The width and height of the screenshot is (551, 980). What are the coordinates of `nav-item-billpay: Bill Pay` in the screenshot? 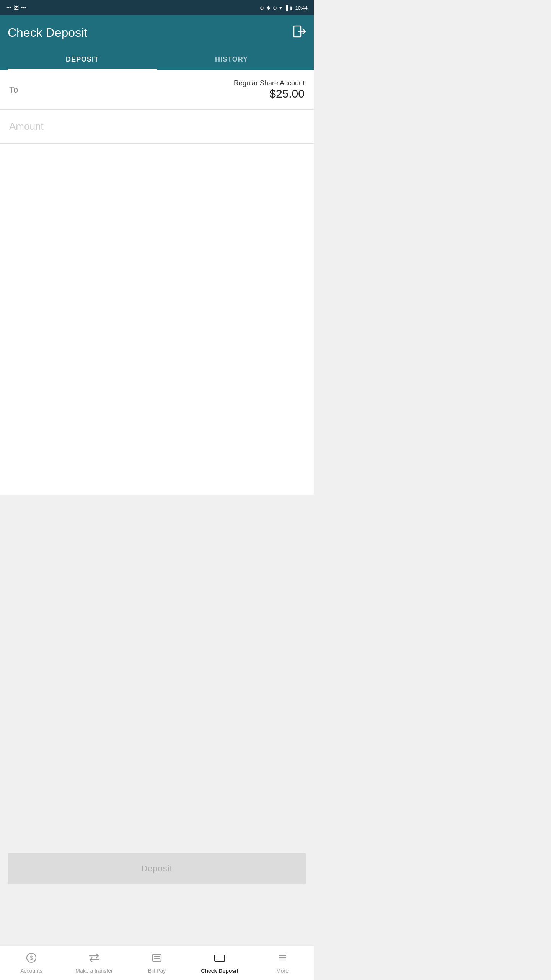 It's located at (157, 963).